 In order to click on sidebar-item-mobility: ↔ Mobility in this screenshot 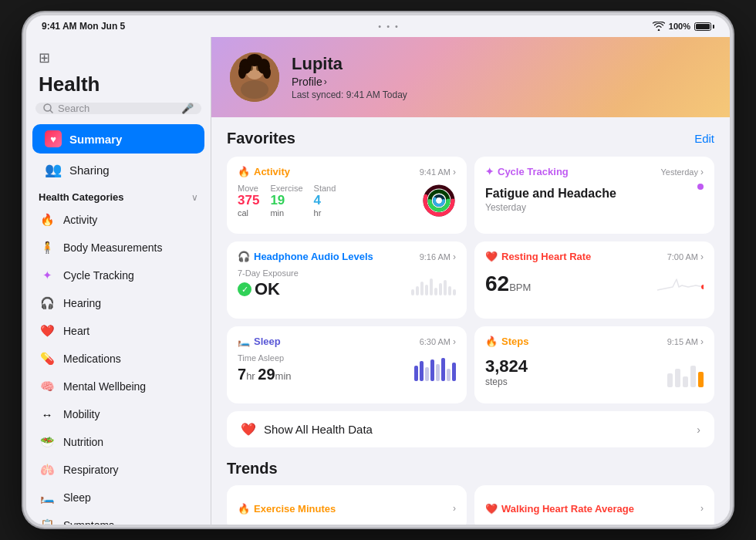, I will do `click(119, 414)`.